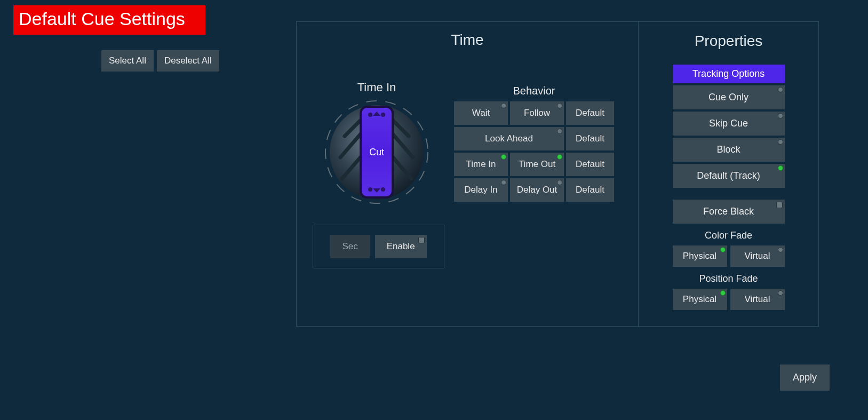  What do you see at coordinates (534, 91) in the screenshot?
I see `behavior-title: Behavior` at bounding box center [534, 91].